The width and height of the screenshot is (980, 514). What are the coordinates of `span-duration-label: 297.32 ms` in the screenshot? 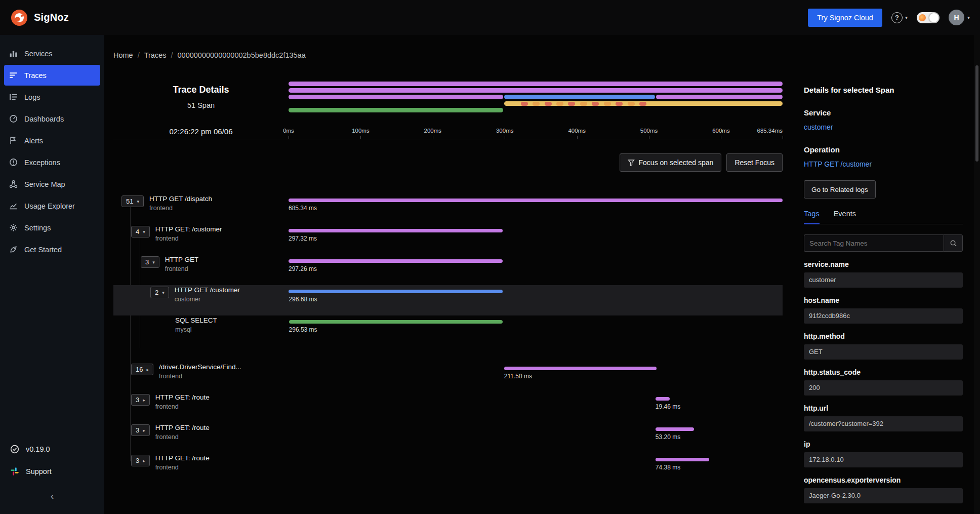 It's located at (303, 239).